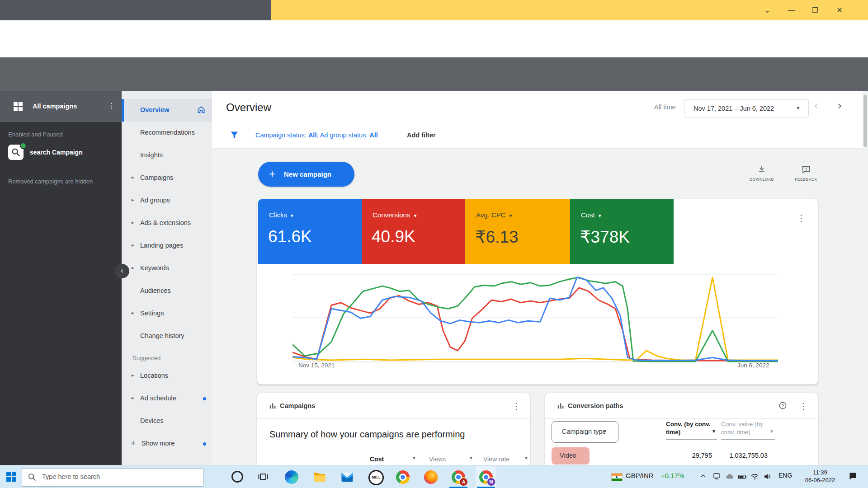  Describe the element at coordinates (865, 121) in the screenshot. I see `scrollbar-thumb` at that location.